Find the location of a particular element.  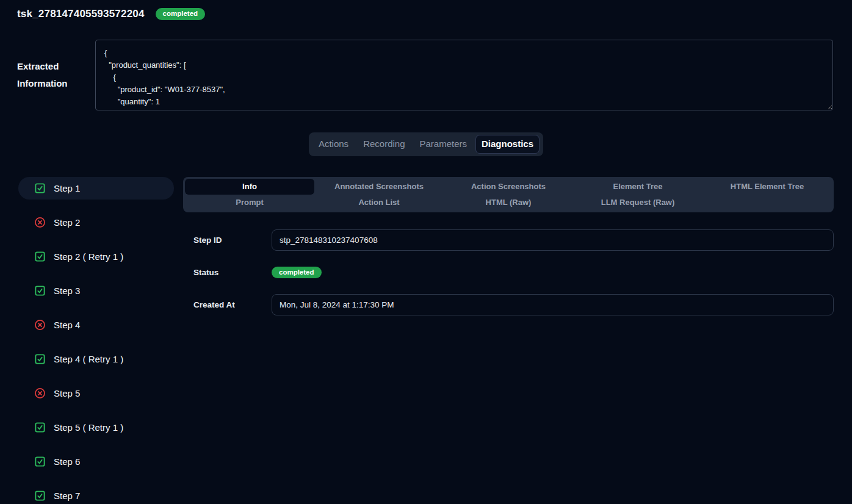

step-label: Step 5 ( Retry 1 ) is located at coordinates (88, 427).